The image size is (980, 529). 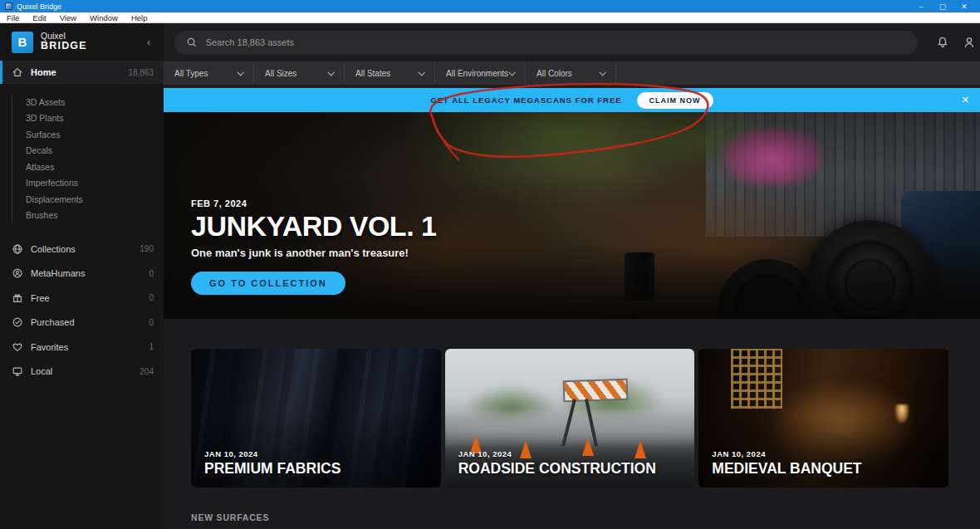 I want to click on search-bar, so click(x=546, y=43).